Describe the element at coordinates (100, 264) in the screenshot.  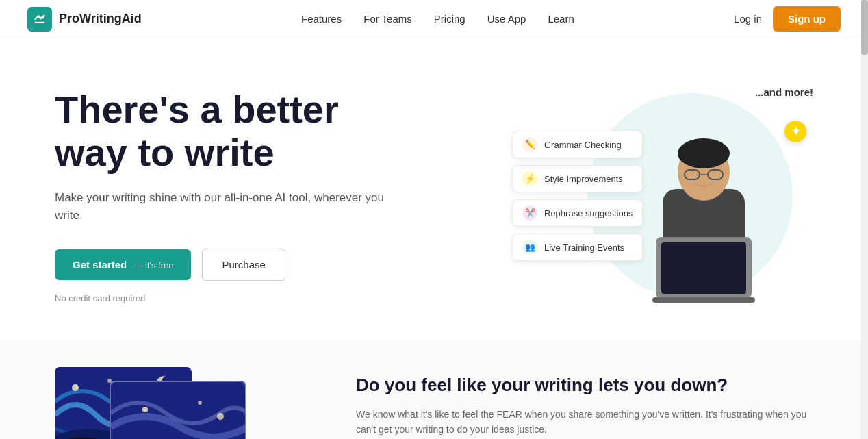
I see `get-started-label: Get started` at that location.